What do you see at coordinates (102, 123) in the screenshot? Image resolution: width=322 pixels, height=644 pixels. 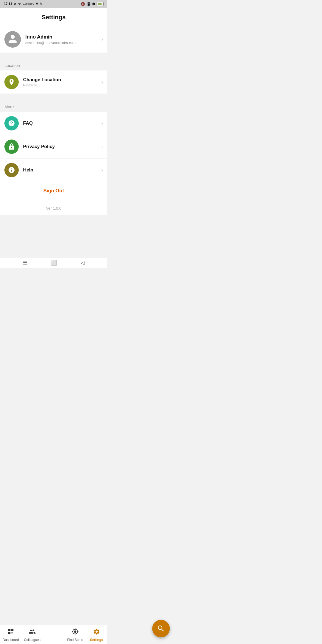 I see `faq-chevron: ›` at bounding box center [102, 123].